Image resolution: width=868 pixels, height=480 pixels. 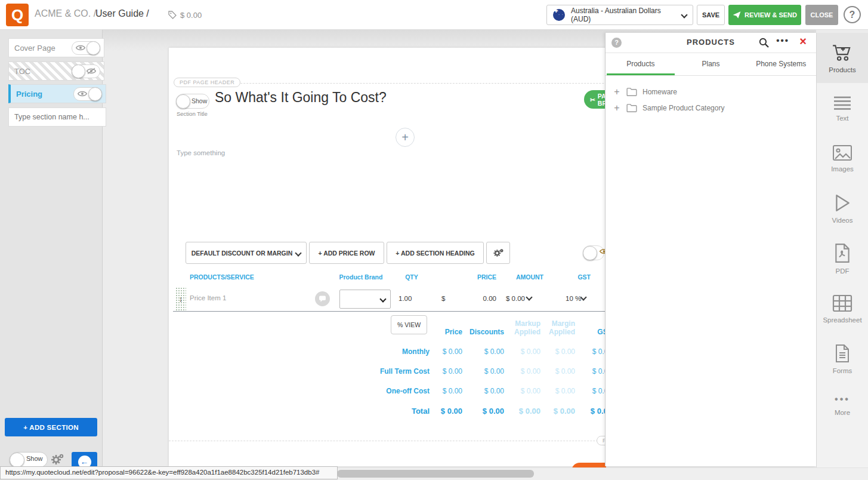 What do you see at coordinates (57, 117) in the screenshot?
I see `new-section-name-input` at bounding box center [57, 117].